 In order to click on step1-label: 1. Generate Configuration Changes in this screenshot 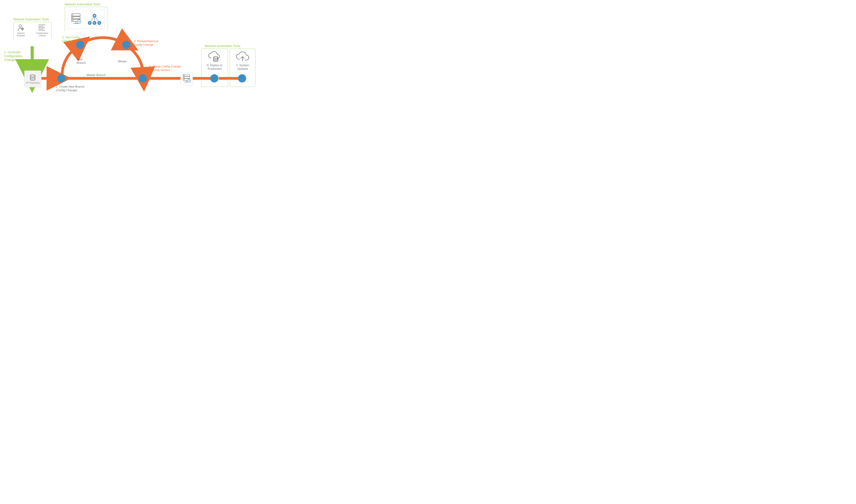, I will do `click(13, 56)`.